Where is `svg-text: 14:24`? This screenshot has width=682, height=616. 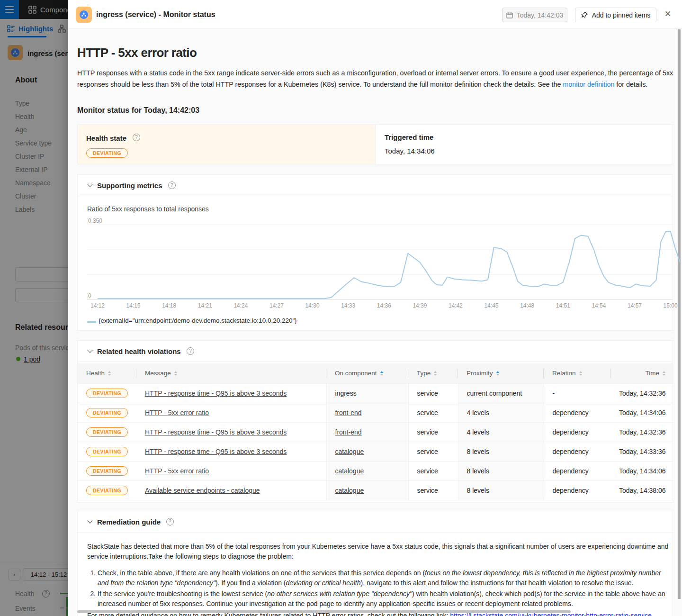 svg-text: 14:24 is located at coordinates (241, 306).